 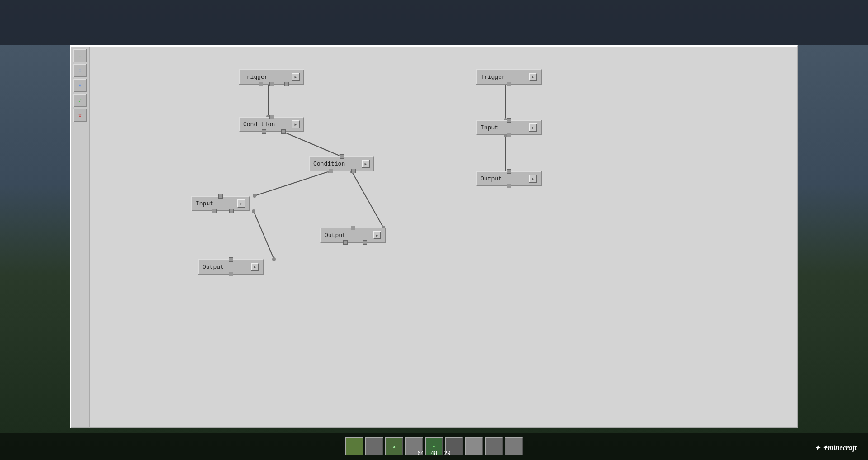 What do you see at coordinates (533, 128) in the screenshot?
I see `node-input2-expand: ▶` at bounding box center [533, 128].